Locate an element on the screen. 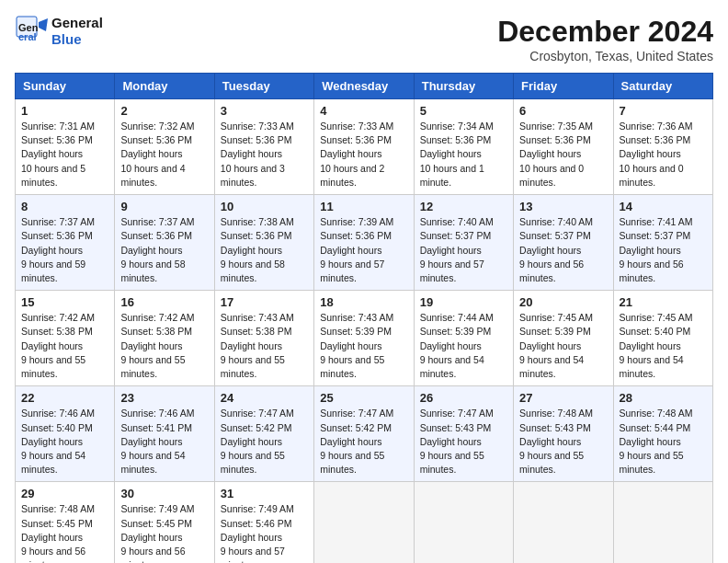 Image resolution: width=728 pixels, height=563 pixels. day-number: 20 is located at coordinates (563, 302).